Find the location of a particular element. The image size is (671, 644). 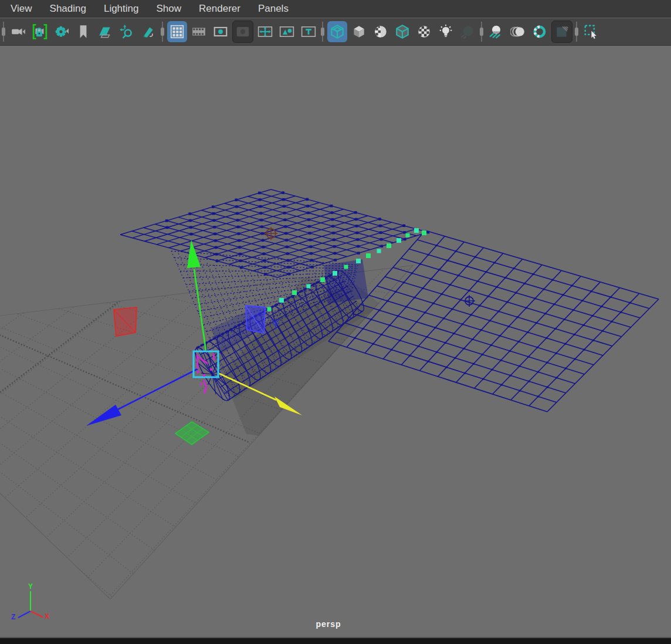

resolution-gate-icon is located at coordinates (221, 32).